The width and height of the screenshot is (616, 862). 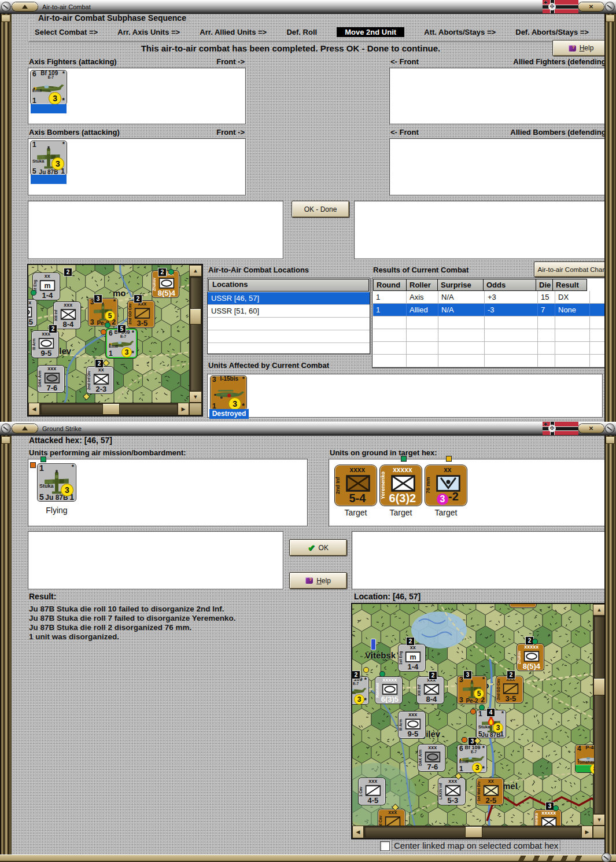 What do you see at coordinates (137, 96) in the screenshot?
I see `axis-fighters-box: 6*Bf 109E-7Emil1*3` at bounding box center [137, 96].